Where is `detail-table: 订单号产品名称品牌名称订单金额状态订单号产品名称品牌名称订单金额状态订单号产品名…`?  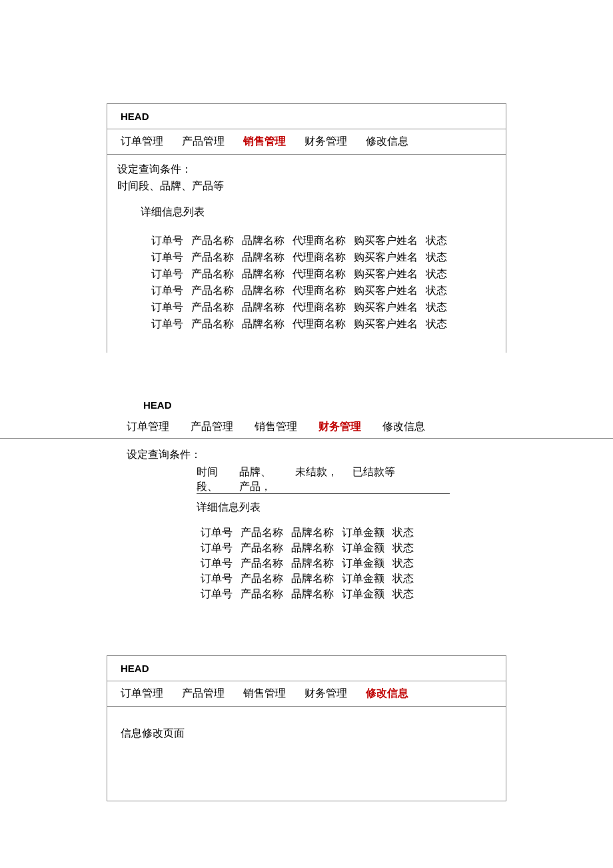
detail-table: 订单号产品名称品牌名称订单金额状态订单号产品名称品牌名称订单金额状态订单号产品名… is located at coordinates (307, 564).